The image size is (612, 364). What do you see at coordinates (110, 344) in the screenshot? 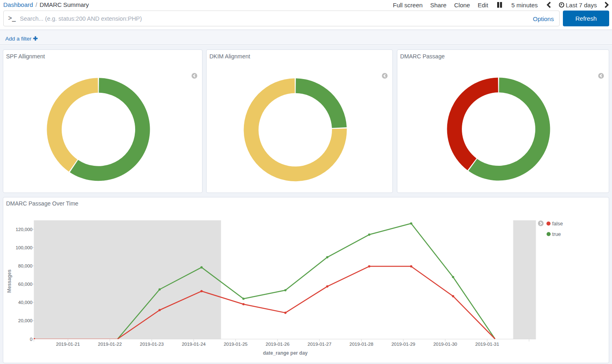
I see `svg-text: 2019-01-22` at bounding box center [110, 344].